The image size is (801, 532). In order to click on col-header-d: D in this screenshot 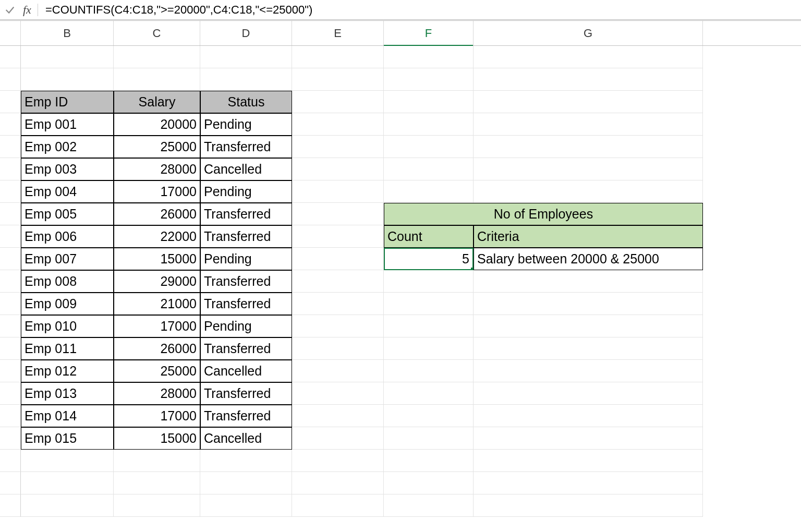, I will do `click(246, 33)`.